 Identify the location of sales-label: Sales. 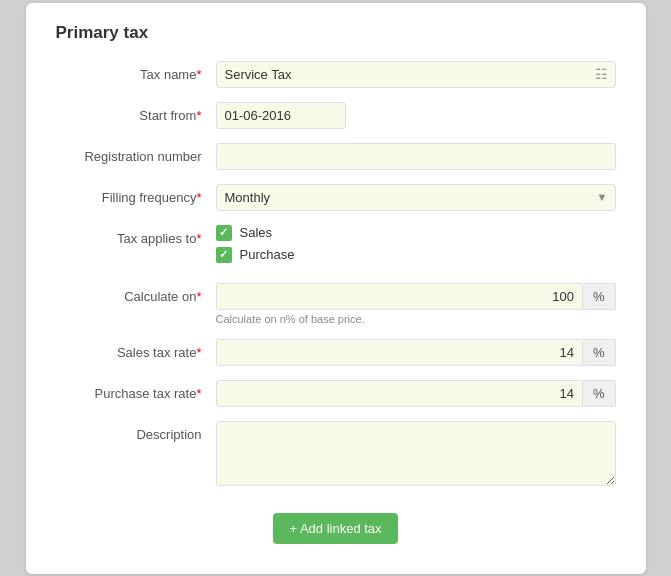
(256, 232).